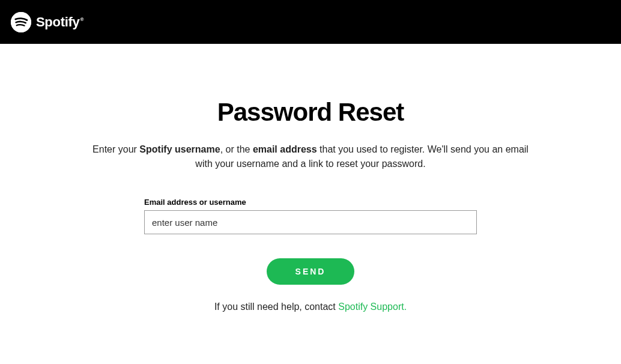 Image resolution: width=621 pixels, height=364 pixels. Describe the element at coordinates (47, 22) in the screenshot. I see `brand-logo: Spotify®` at that location.